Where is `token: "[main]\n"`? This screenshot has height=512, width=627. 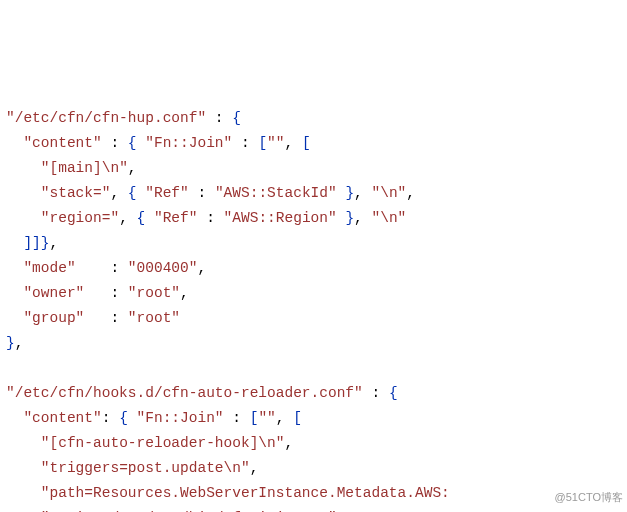 token: "[main]\n" is located at coordinates (84, 168).